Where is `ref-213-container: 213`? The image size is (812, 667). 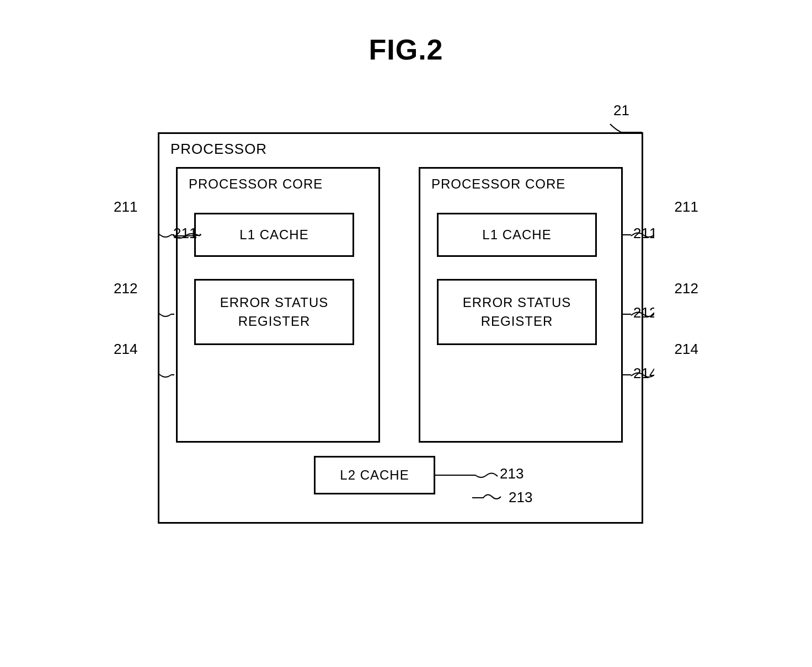
ref-213-container: 213 is located at coordinates (502, 497).